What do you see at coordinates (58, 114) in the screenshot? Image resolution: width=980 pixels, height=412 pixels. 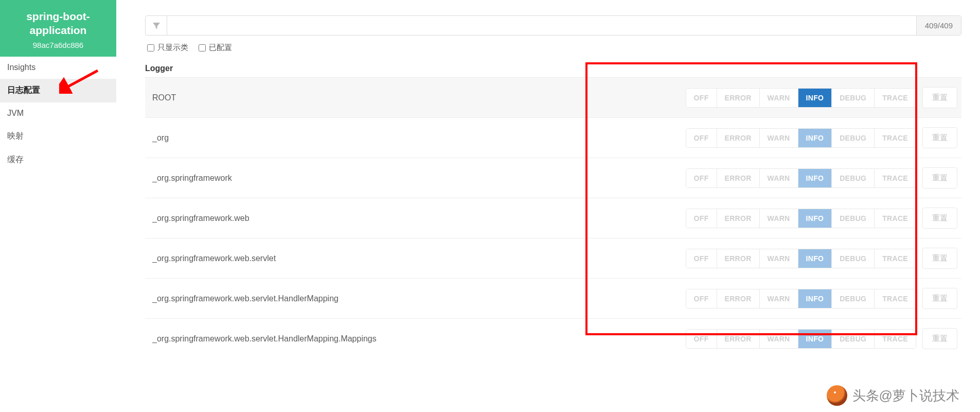 I see `sidebar-nav: Insights日志配置JVM映射缓存` at bounding box center [58, 114].